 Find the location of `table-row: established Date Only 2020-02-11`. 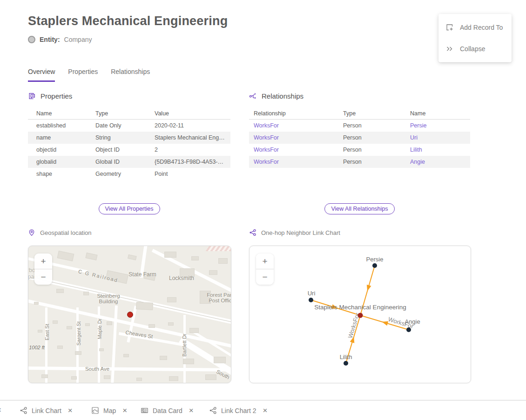

table-row: established Date Only 2020-02-11 is located at coordinates (129, 126).